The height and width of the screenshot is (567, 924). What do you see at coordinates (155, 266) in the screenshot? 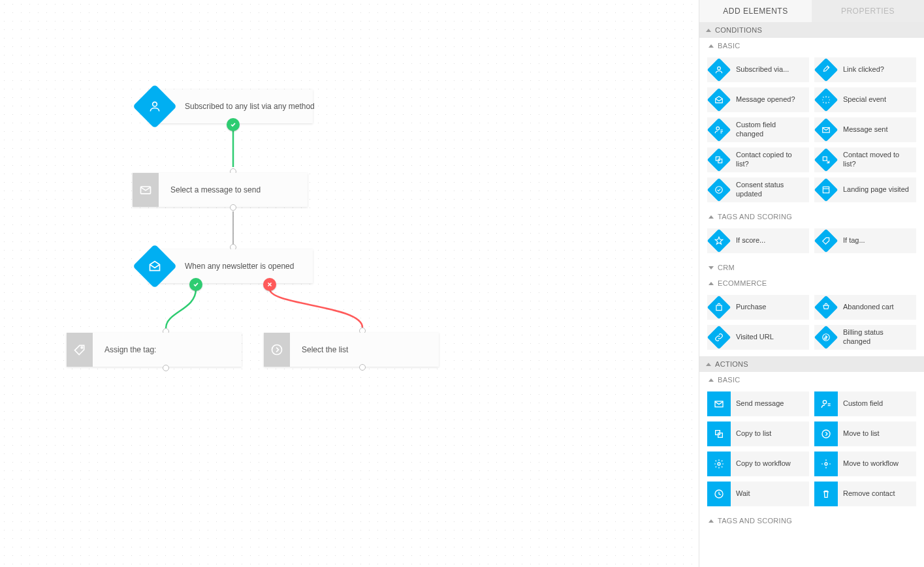
I see `mail-open-icon` at bounding box center [155, 266].